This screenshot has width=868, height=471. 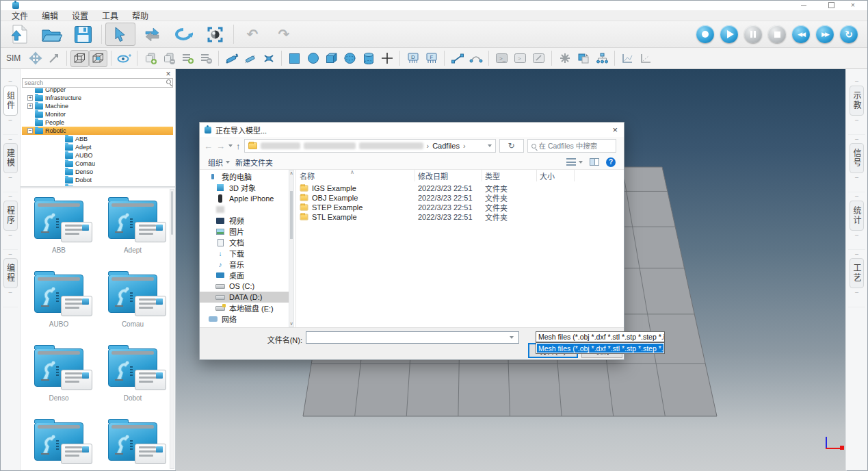 What do you see at coordinates (231, 146) in the screenshot?
I see `recent-locations-icon` at bounding box center [231, 146].